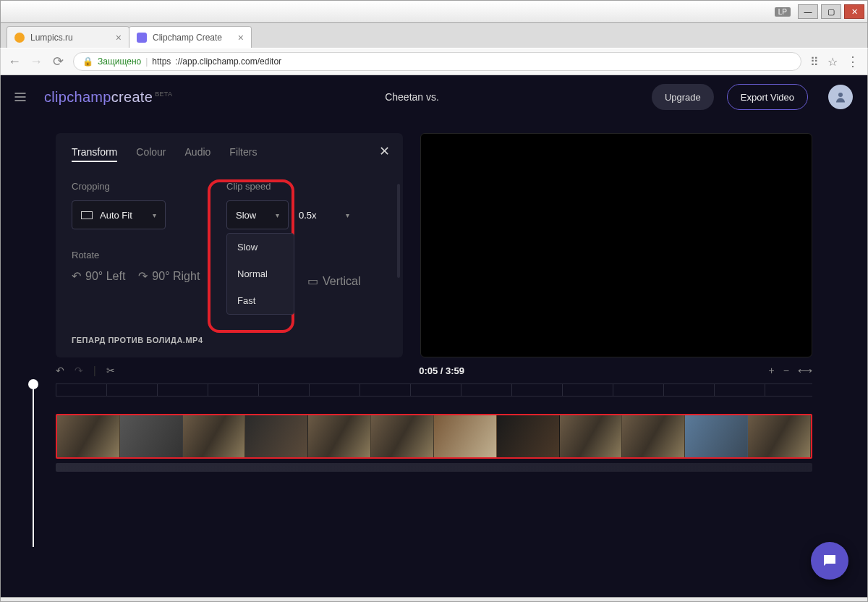 This screenshot has height=602, width=868. Describe the element at coordinates (434, 467) in the screenshot. I see `audio-track` at that location.